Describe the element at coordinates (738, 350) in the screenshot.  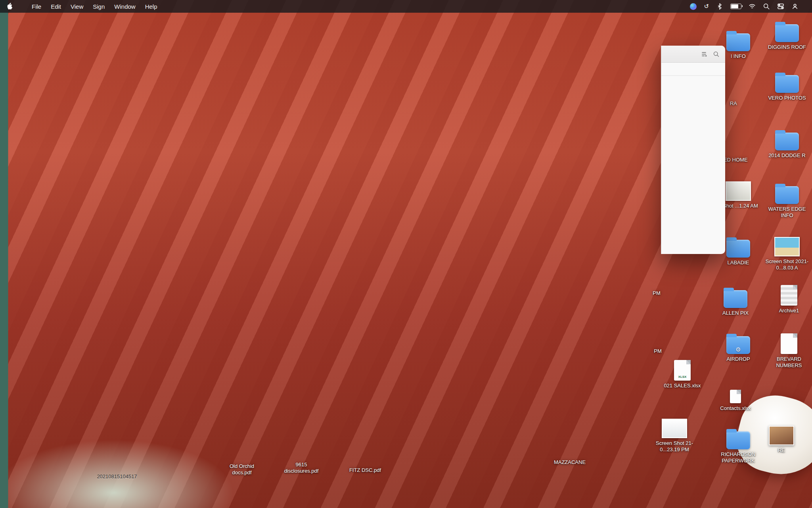
I see `gear-icon: ⚙` at that location.